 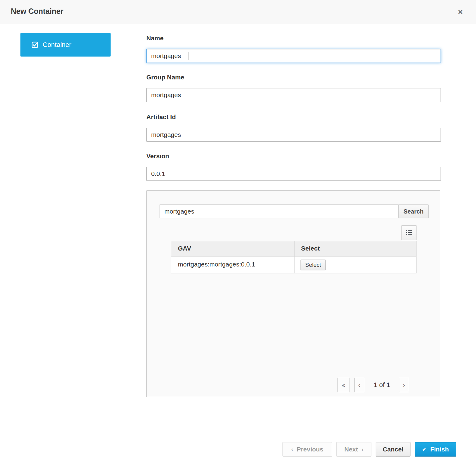 What do you see at coordinates (57, 45) in the screenshot?
I see `wizard-step-label: Container` at bounding box center [57, 45].